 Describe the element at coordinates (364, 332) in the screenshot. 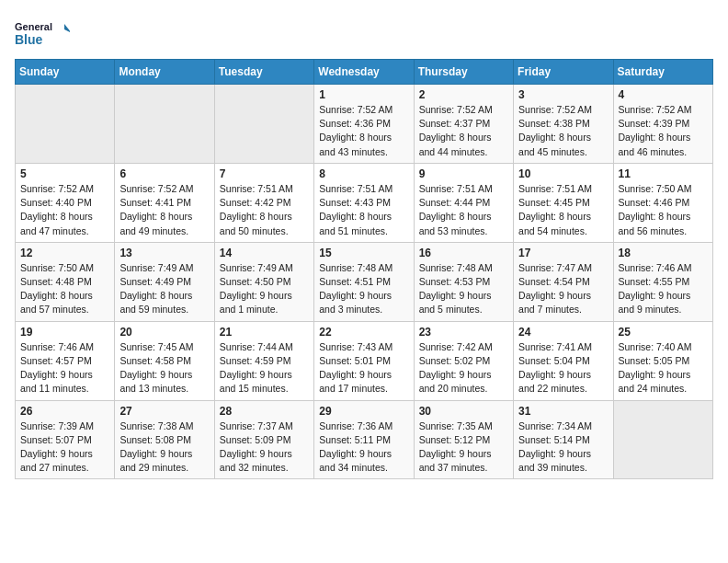

I see `day-number: 22` at that location.